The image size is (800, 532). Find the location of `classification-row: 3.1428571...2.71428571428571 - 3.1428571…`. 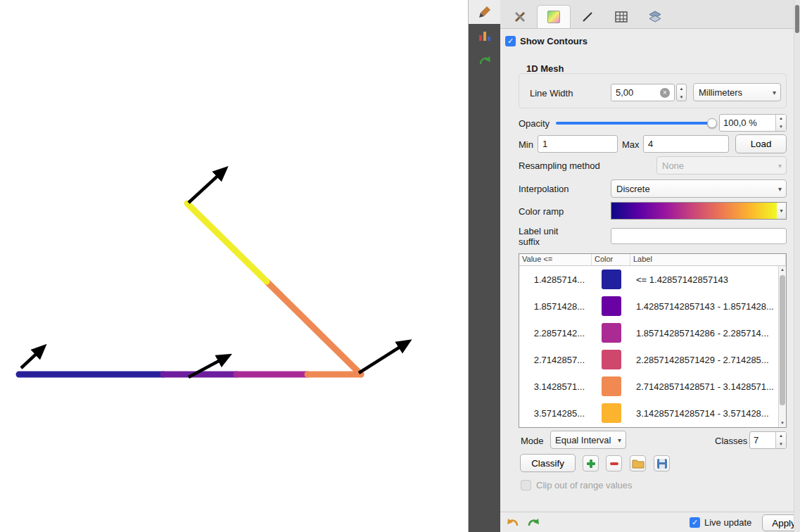

classification-row: 3.1428571...2.71428571428571 - 3.1428571… is located at coordinates (649, 386).